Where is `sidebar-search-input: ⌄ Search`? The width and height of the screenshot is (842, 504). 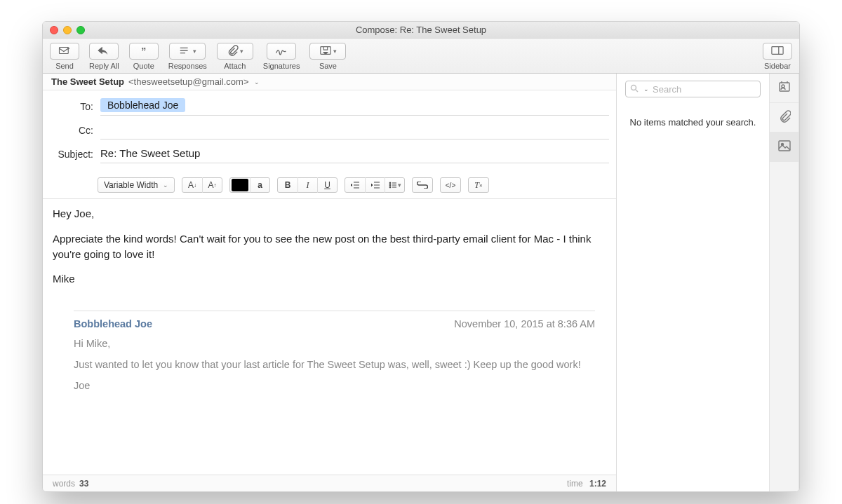
sidebar-search-input: ⌄ Search is located at coordinates (693, 89).